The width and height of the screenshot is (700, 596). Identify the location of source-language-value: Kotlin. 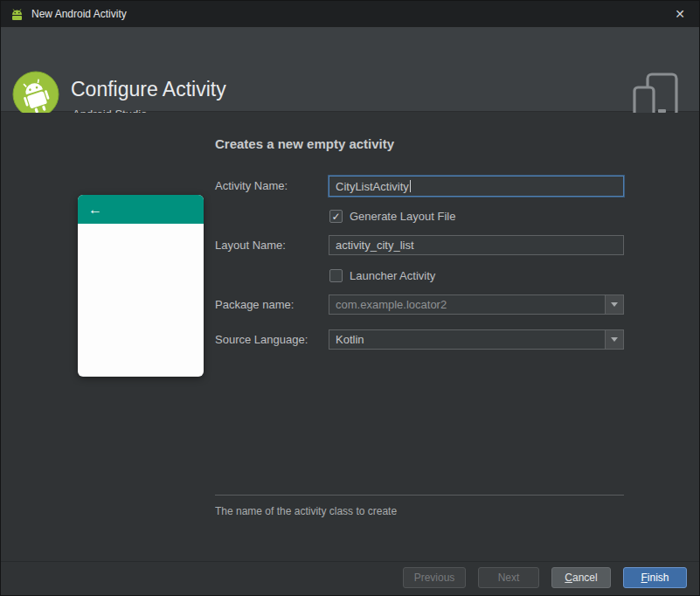
(350, 339).